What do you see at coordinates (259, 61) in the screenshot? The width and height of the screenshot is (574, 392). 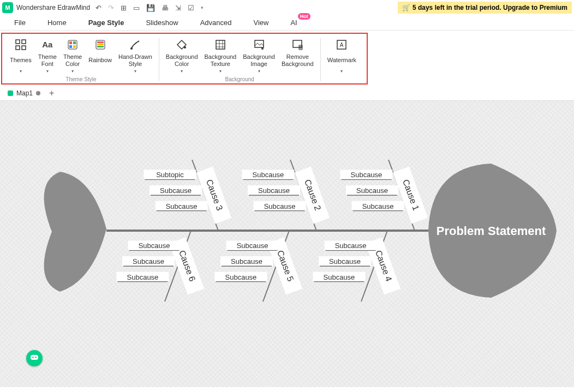 I see `bg-image-label: BackgroundImage` at bounding box center [259, 61].